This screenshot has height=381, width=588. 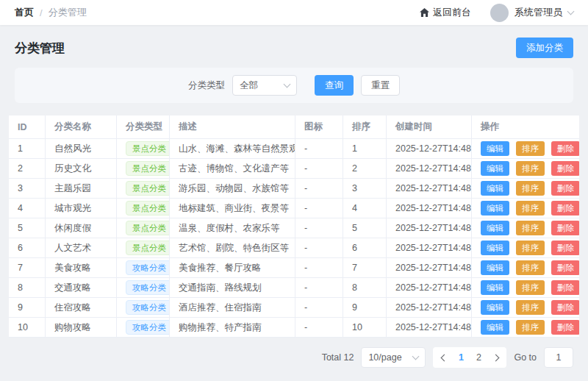 I want to click on title-row: 分类管理 添加分类, so click(x=294, y=48).